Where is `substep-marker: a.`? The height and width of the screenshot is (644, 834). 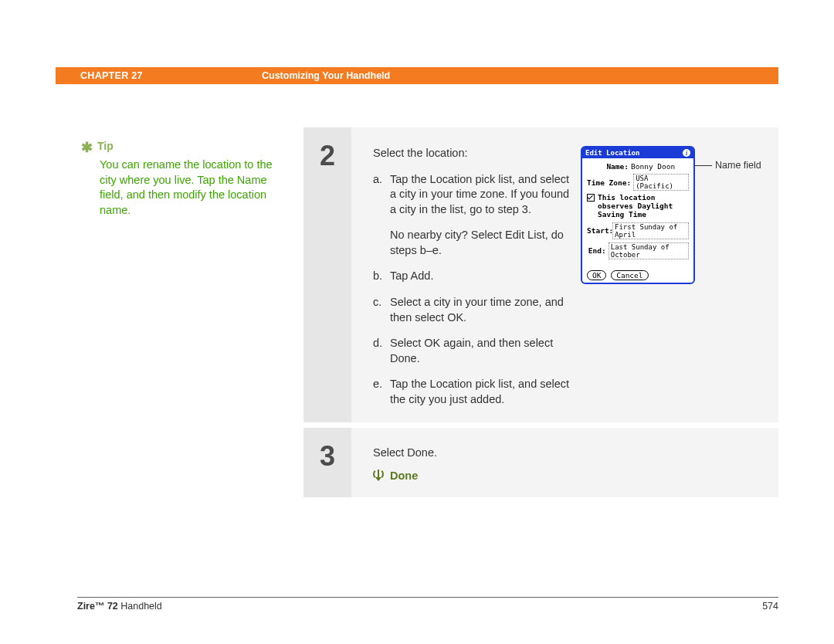
substep-marker: a. is located at coordinates (381, 195).